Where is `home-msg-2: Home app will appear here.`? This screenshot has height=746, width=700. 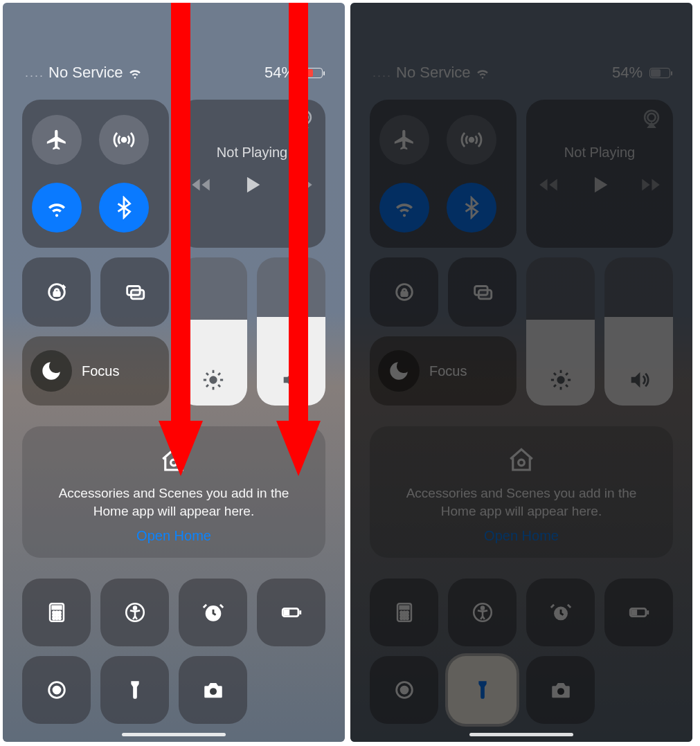 home-msg-2: Home app will appear here. is located at coordinates (521, 511).